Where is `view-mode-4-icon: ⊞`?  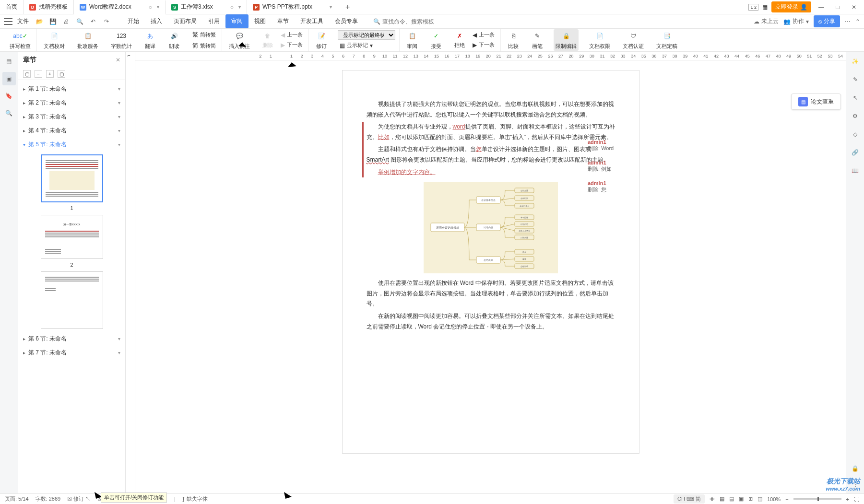
view-mode-4-icon: ⊞ is located at coordinates (750, 499).